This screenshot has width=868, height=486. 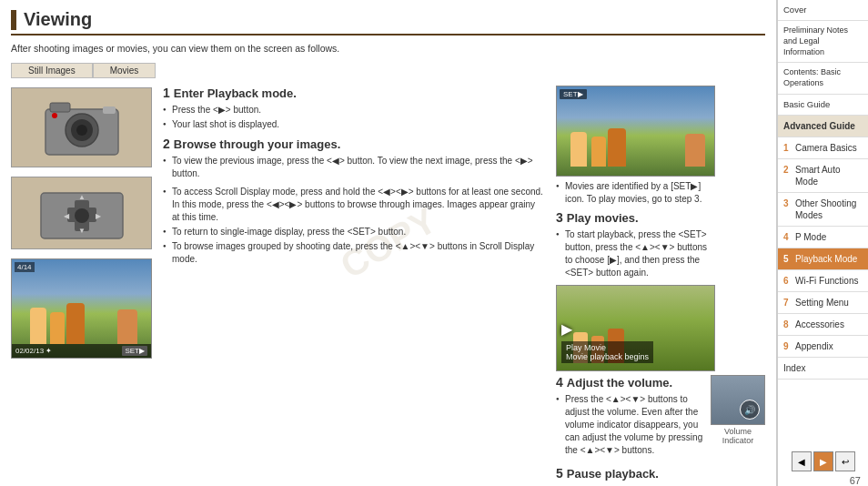 What do you see at coordinates (788, 324) in the screenshot?
I see `sidebar-num-8: 8` at bounding box center [788, 324].